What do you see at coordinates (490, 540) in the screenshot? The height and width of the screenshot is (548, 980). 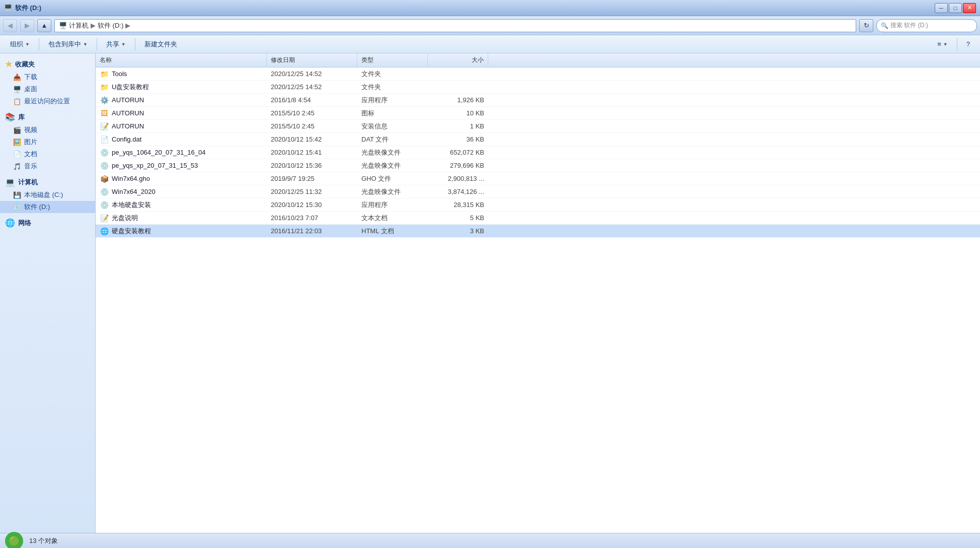 I see `statusbar: 🟢 13 个对象` at bounding box center [490, 540].